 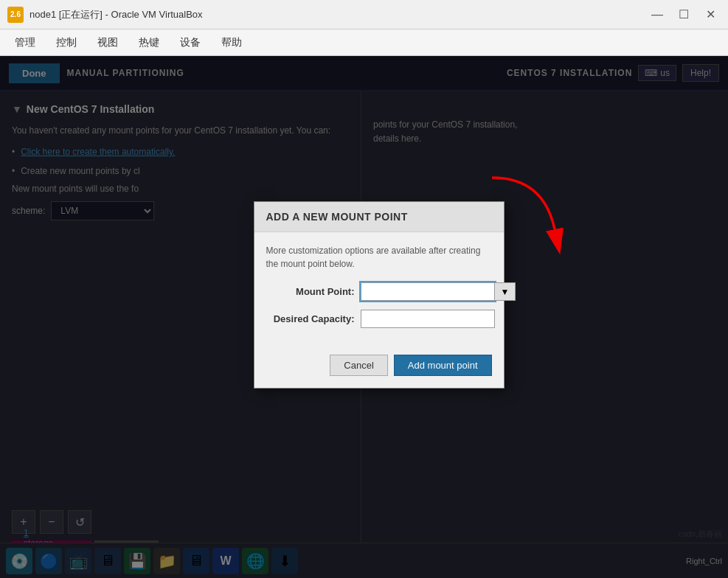 I want to click on mount-point-row: Mount Point: ▼, so click(x=379, y=292).